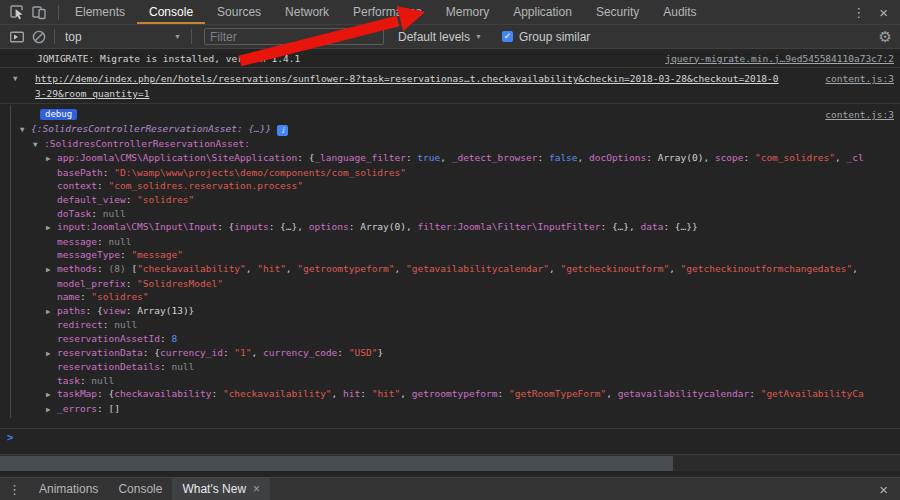  Describe the element at coordinates (450, 354) in the screenshot. I see `tree-row-expandable: ▶reservationData: {currency_id: "1", cur…` at that location.